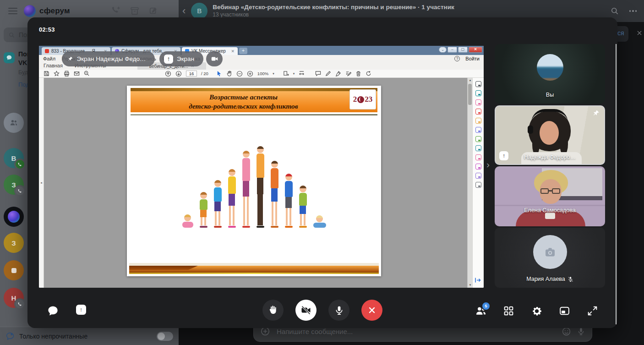 The width and height of the screenshot is (644, 345). Describe the element at coordinates (77, 73) in the screenshot. I see `email-icon` at that location.